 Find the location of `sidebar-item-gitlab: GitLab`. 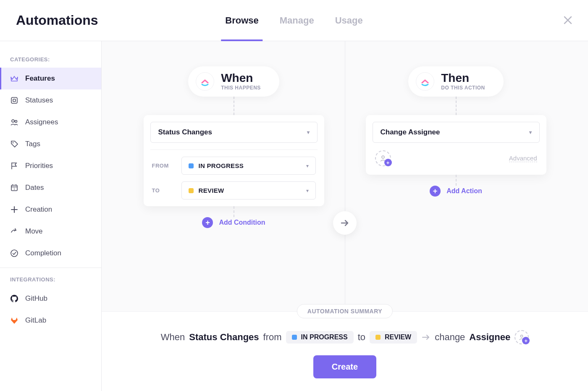

sidebar-item-gitlab: GitLab is located at coordinates (50, 320).